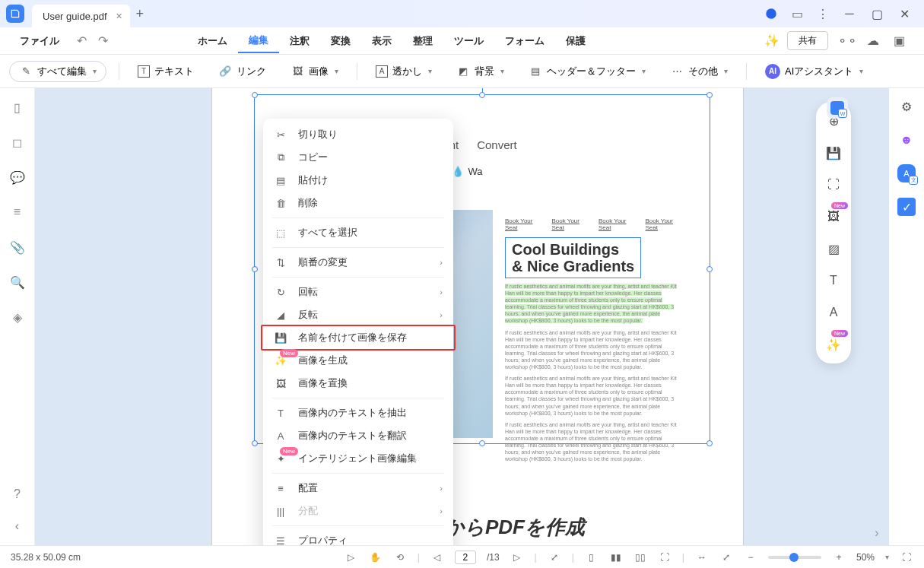 This screenshot has height=568, width=924. Describe the element at coordinates (771, 14) in the screenshot. I see `cloud-icon` at that location.